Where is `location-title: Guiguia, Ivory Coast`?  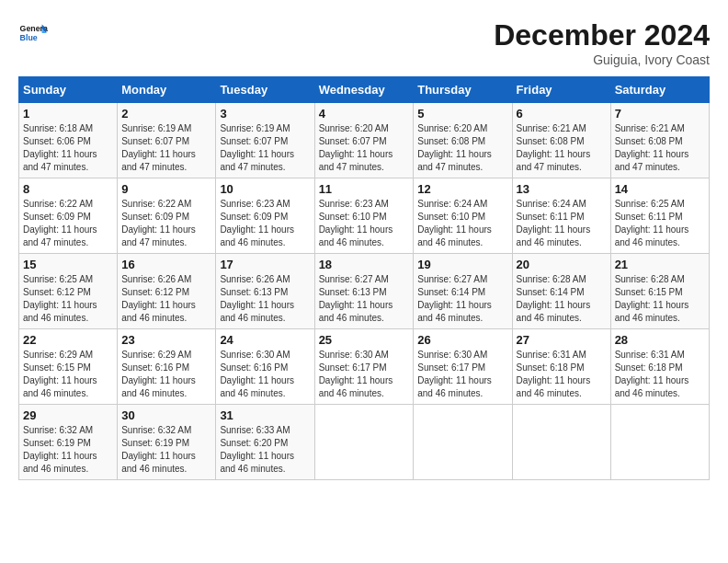
location-title: Guiguia, Ivory Coast is located at coordinates (601, 60).